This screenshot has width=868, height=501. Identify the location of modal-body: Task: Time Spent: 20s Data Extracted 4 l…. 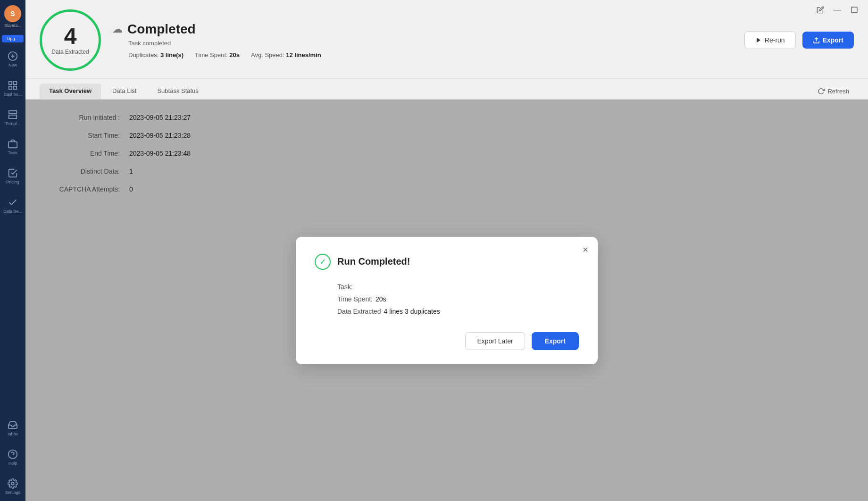
(458, 299).